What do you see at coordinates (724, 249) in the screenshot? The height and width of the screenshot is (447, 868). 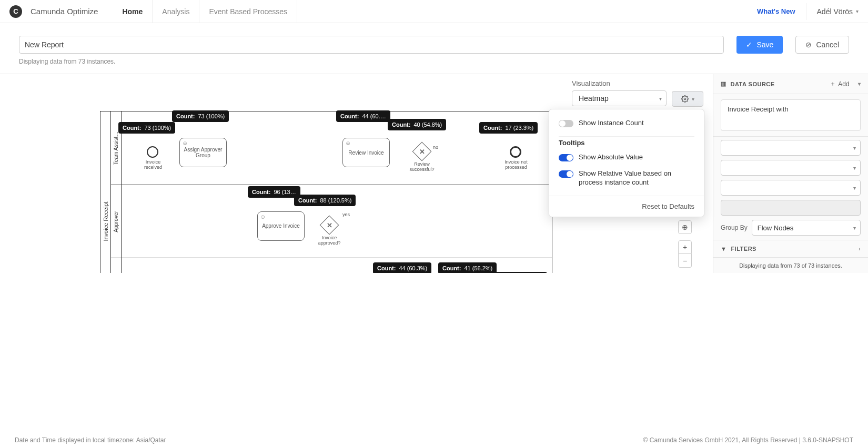 I see `filter-icon: ▼` at bounding box center [724, 249].